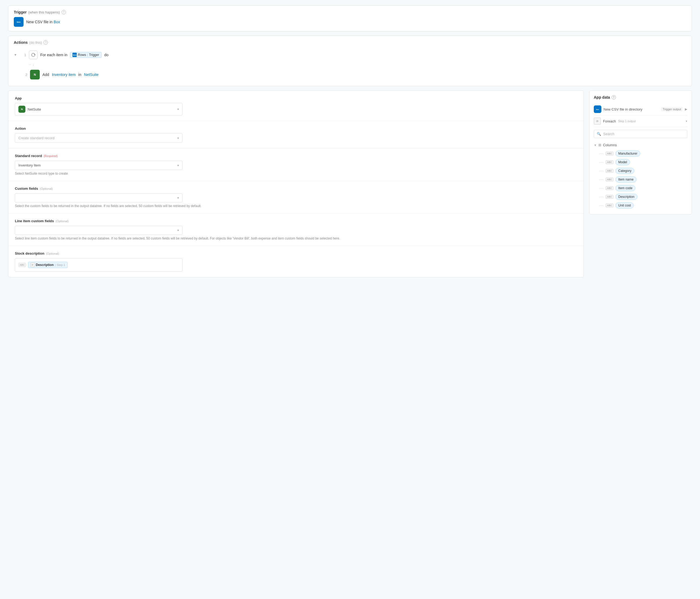  Describe the element at coordinates (82, 55) in the screenshot. I see `loop-tag-label: Rows` at that location.